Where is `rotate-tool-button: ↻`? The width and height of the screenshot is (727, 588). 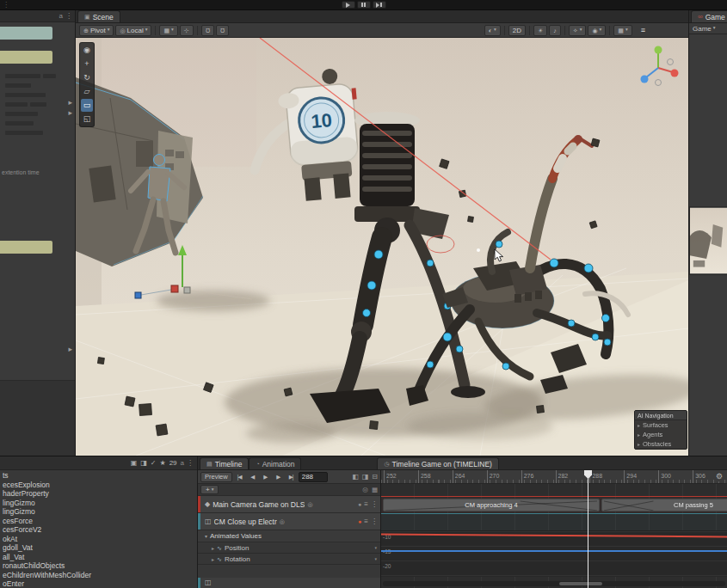 rotate-tool-button: ↻ is located at coordinates (87, 77).